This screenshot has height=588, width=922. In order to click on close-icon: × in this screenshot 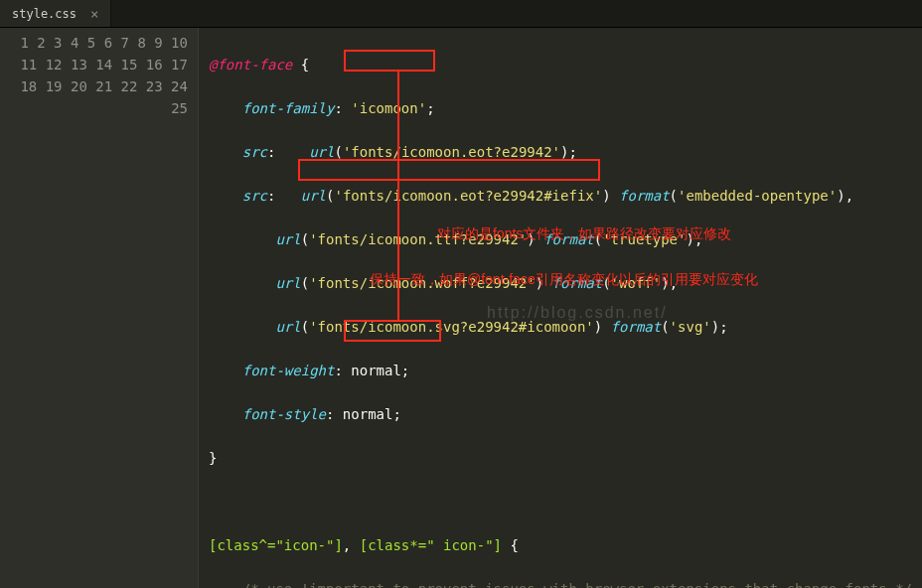, I will do `click(94, 14)`.